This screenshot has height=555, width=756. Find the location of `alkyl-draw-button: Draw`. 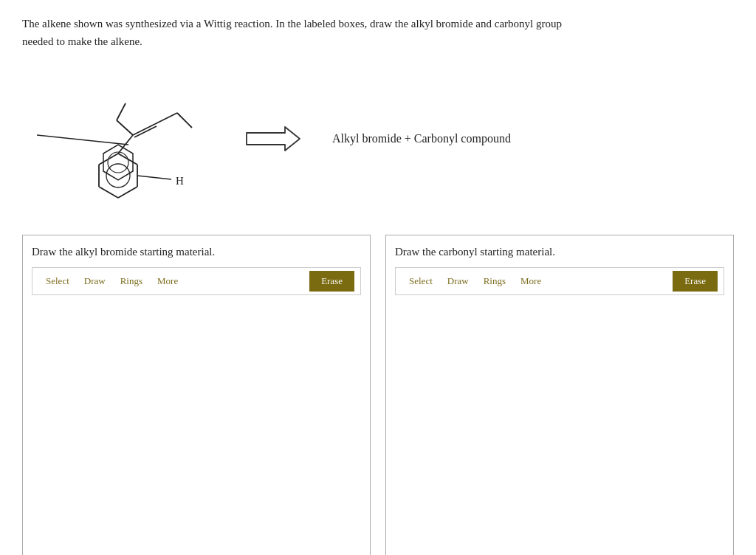

alkyl-draw-button: Draw is located at coordinates (94, 281).